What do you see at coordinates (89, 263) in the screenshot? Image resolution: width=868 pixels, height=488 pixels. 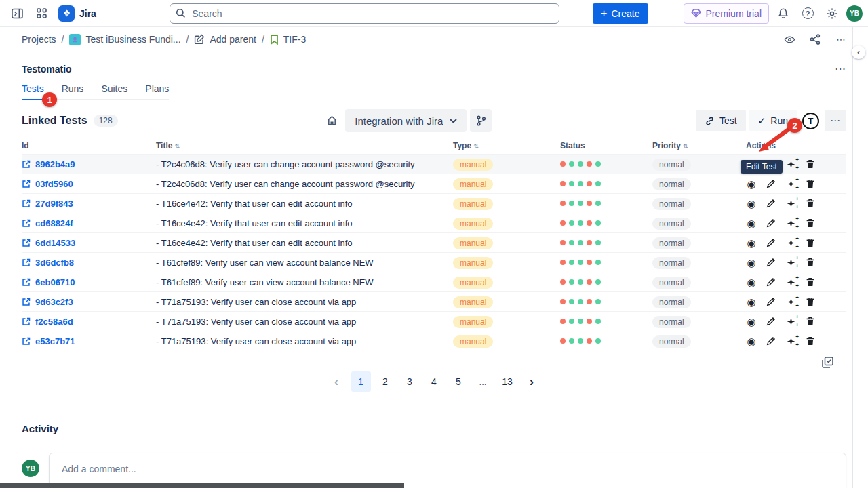 I see `test-id-link: 3d6dcfb8` at bounding box center [89, 263].